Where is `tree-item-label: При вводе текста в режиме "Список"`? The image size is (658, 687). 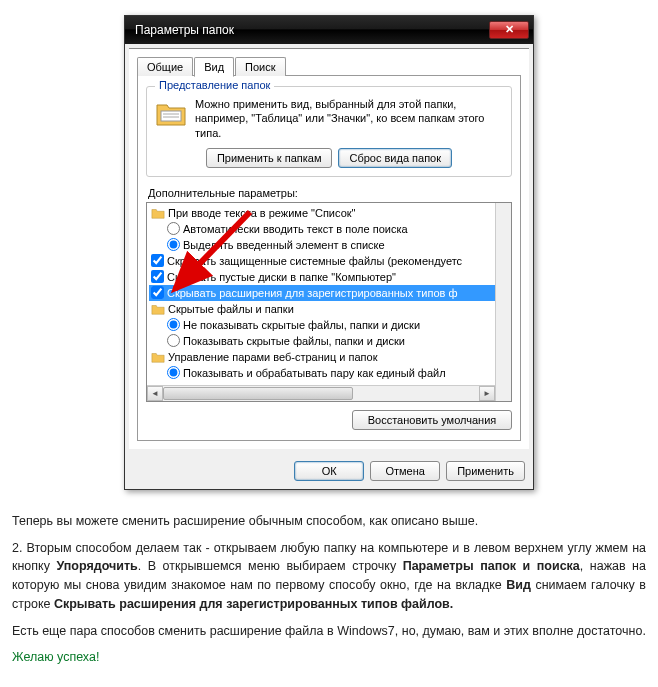
tree-item-label: При вводе текста в режиме "Список" is located at coordinates (262, 213).